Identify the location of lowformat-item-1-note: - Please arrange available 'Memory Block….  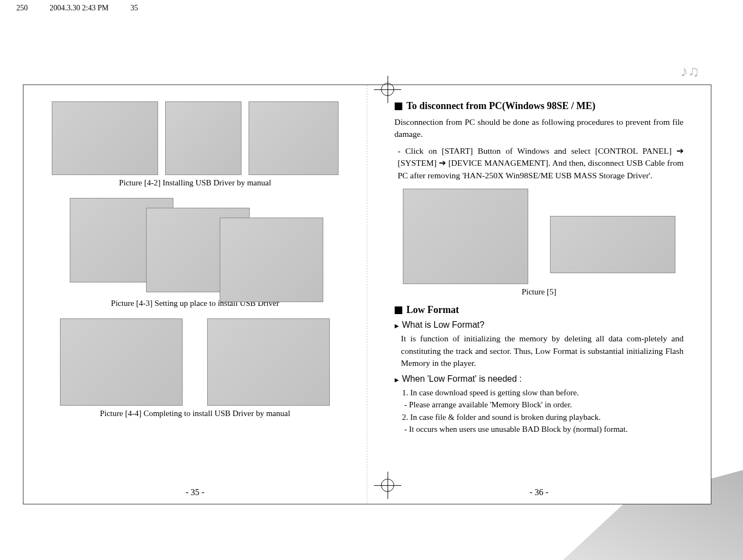
(540, 405).